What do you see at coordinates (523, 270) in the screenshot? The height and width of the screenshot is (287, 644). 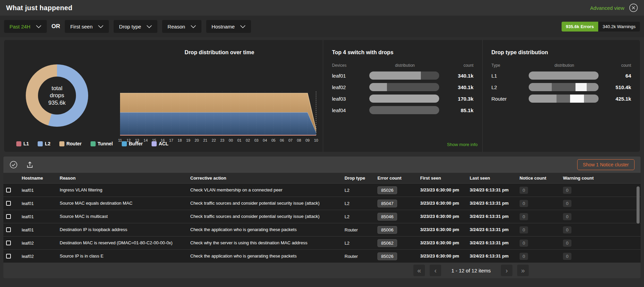 I see `last-page-button: »` at bounding box center [523, 270].